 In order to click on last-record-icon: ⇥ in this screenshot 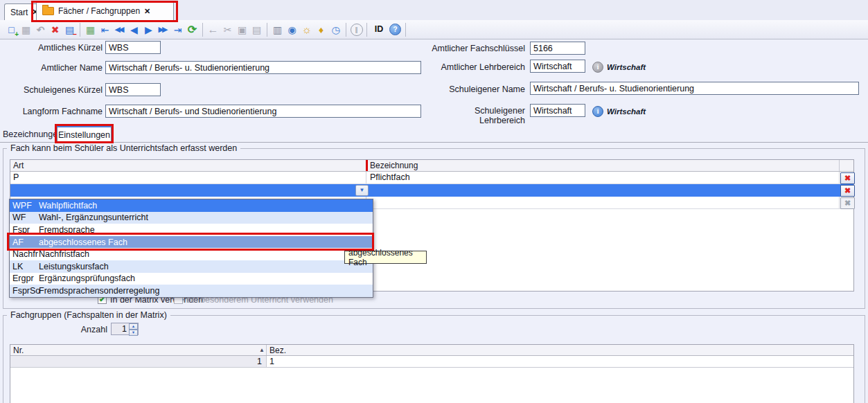, I will do `click(177, 30)`.